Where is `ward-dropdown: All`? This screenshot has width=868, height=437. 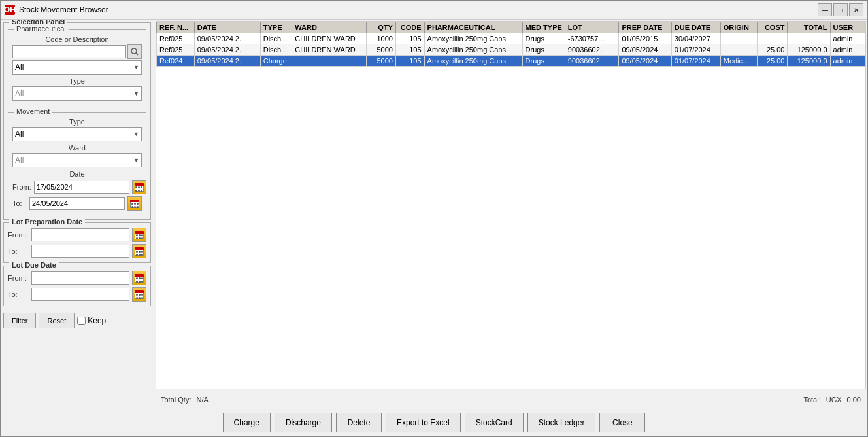 ward-dropdown: All is located at coordinates (77, 160).